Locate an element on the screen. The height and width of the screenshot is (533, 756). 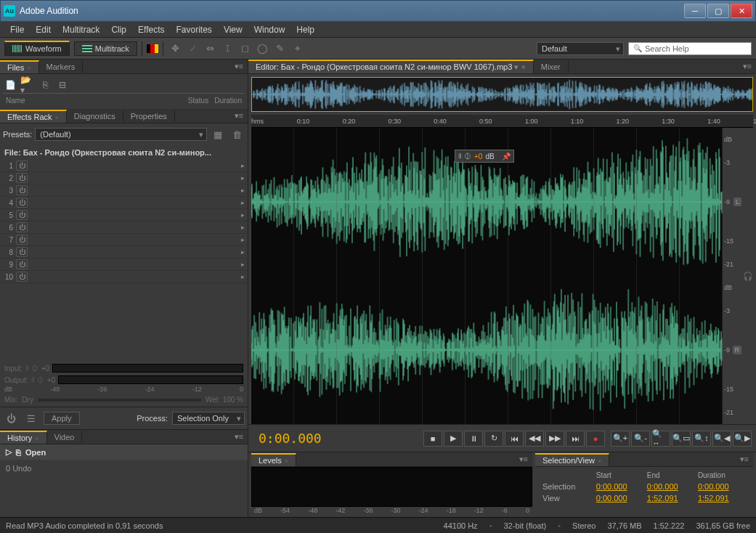
tab-video: Video is located at coordinates (65, 437).